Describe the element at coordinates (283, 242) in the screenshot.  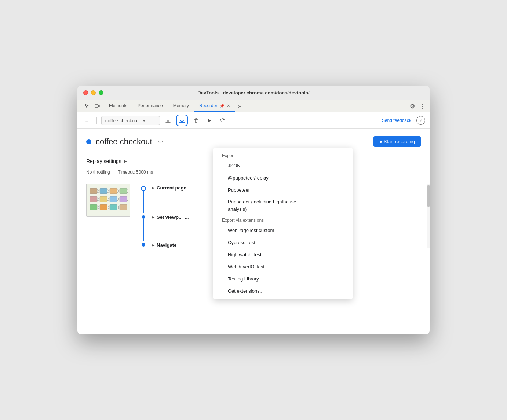
I see `export-cypress-item: Cypress Test` at that location.